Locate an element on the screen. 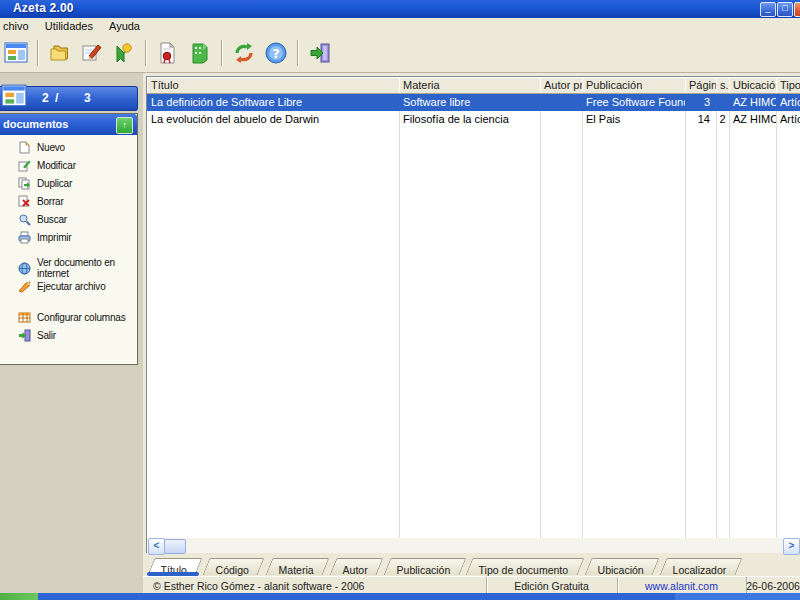 This screenshot has height=600, width=800. sidebar-group-gap is located at coordinates (68, 302).